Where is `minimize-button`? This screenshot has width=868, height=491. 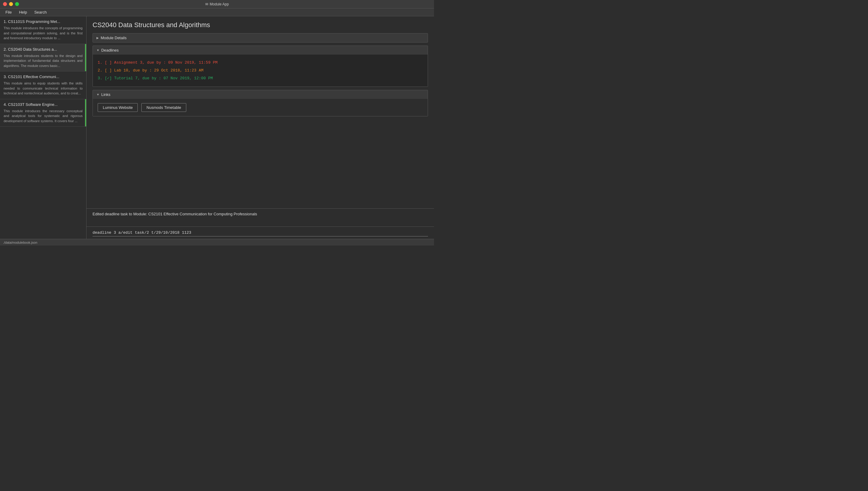
minimize-button is located at coordinates (11, 4).